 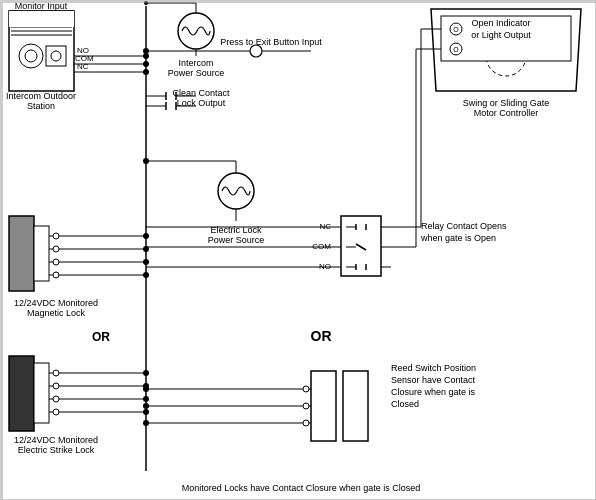 What do you see at coordinates (56, 450) in the screenshot?
I see `svg-text: Electric Strike Lock` at bounding box center [56, 450].